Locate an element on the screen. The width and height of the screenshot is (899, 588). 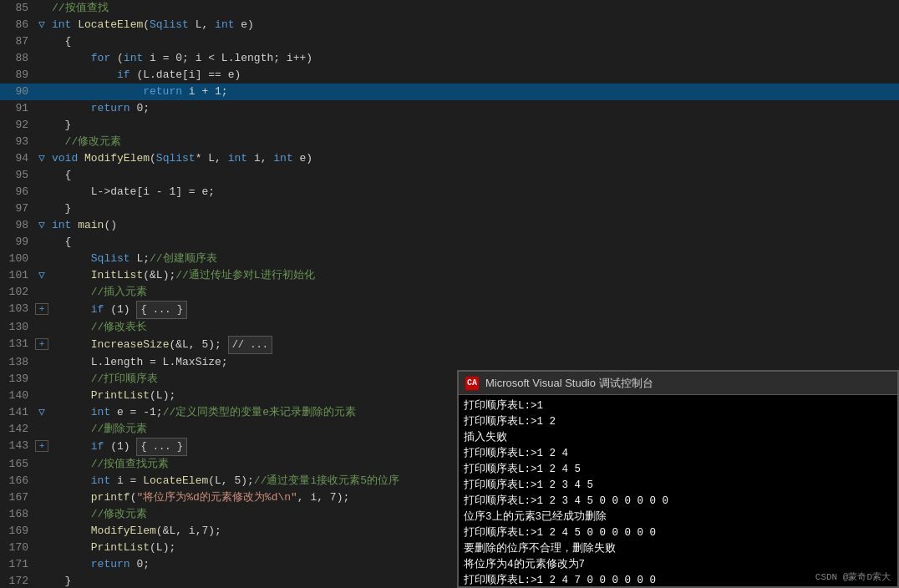
console-line-9: 打印顺序表L:>1 2 4 5 0 0 0 0 0 0 is located at coordinates (678, 533).